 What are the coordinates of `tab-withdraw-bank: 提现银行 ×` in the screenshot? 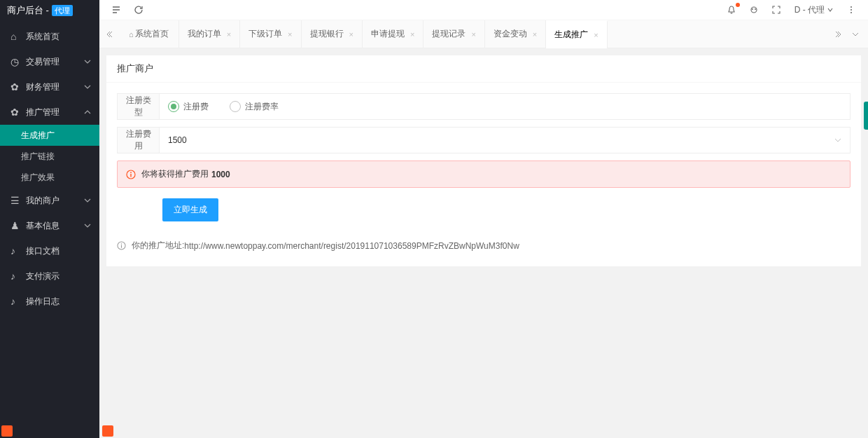 It's located at (332, 34).